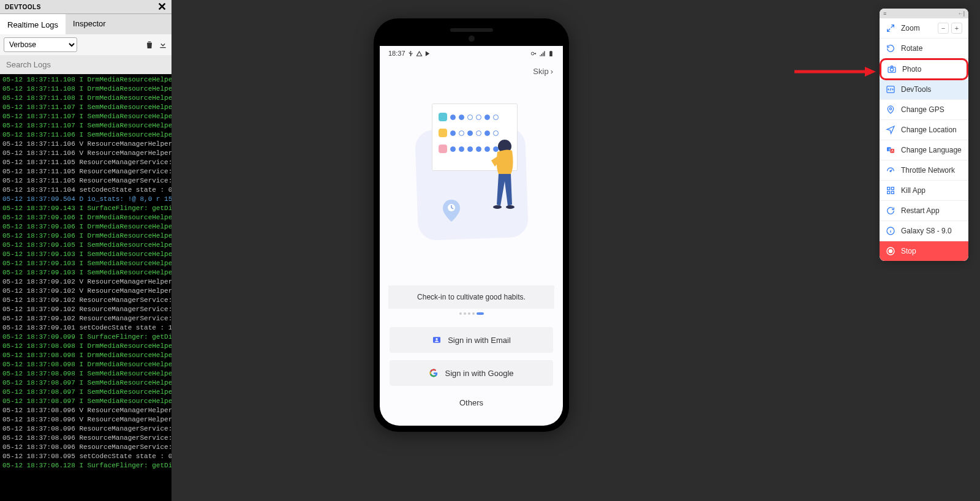 Image resolution: width=980 pixels, height=501 pixels. I want to click on zoom-in-button: +, so click(957, 28).